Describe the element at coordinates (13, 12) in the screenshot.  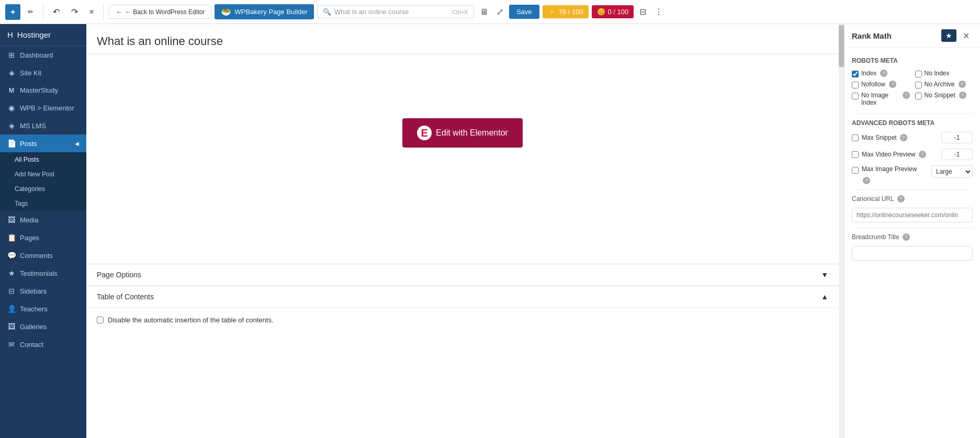
I see `add-button: +` at that location.